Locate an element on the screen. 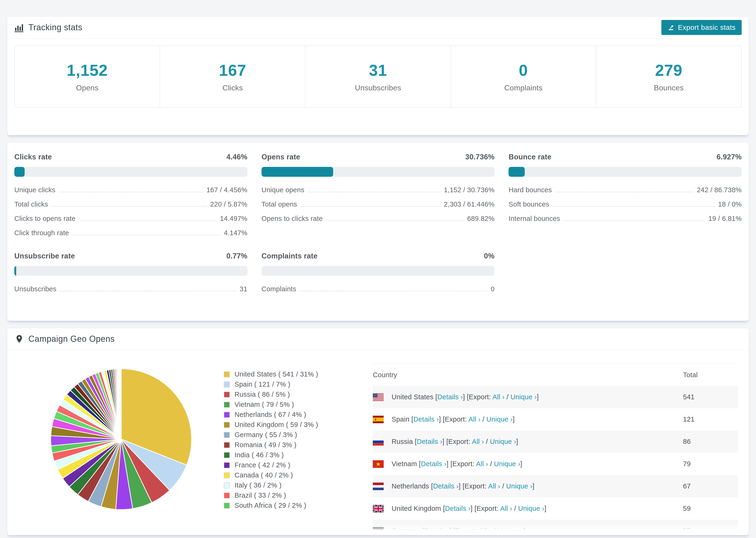 The height and width of the screenshot is (538, 756). rate-row-label: Hard bounces is located at coordinates (530, 190).